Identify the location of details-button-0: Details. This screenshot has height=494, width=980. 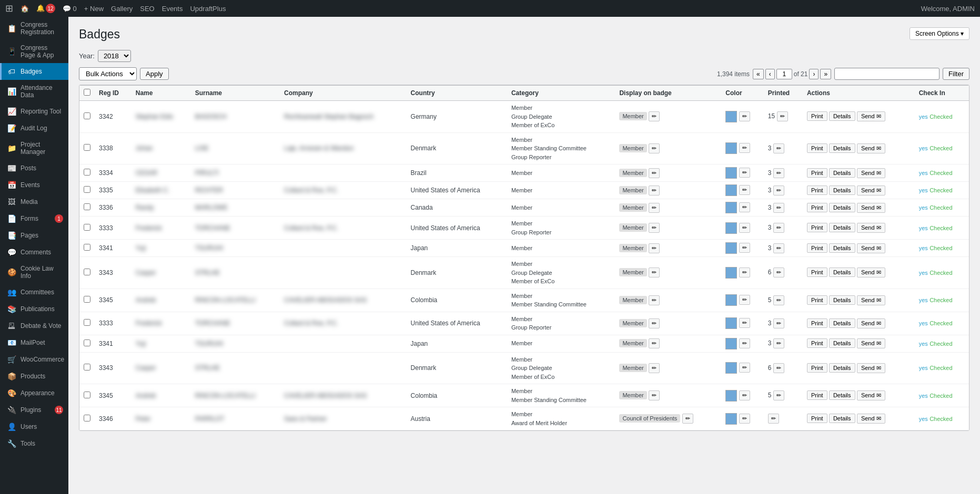
(842, 116).